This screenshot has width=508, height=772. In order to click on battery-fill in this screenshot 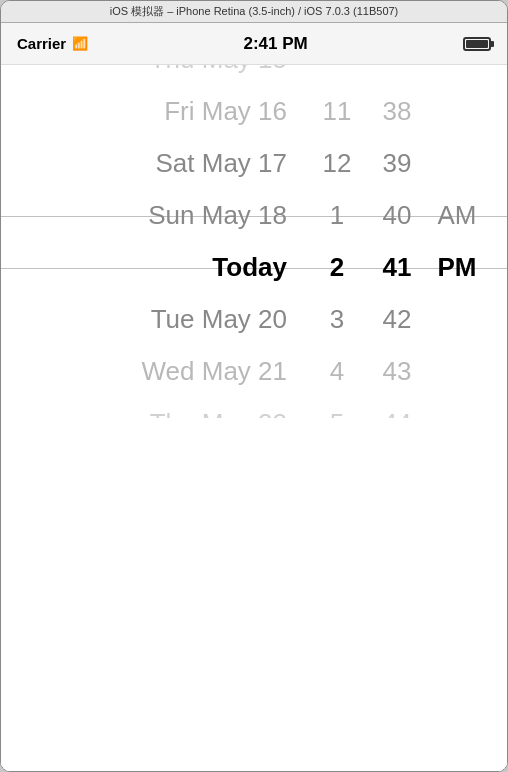, I will do `click(477, 44)`.